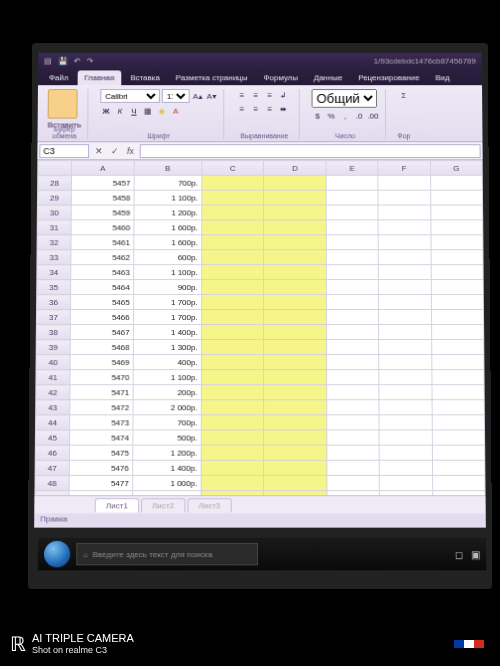 This screenshot has height=666, width=500. Describe the element at coordinates (102, 378) in the screenshot. I see `cell-A41: 5470` at that location.